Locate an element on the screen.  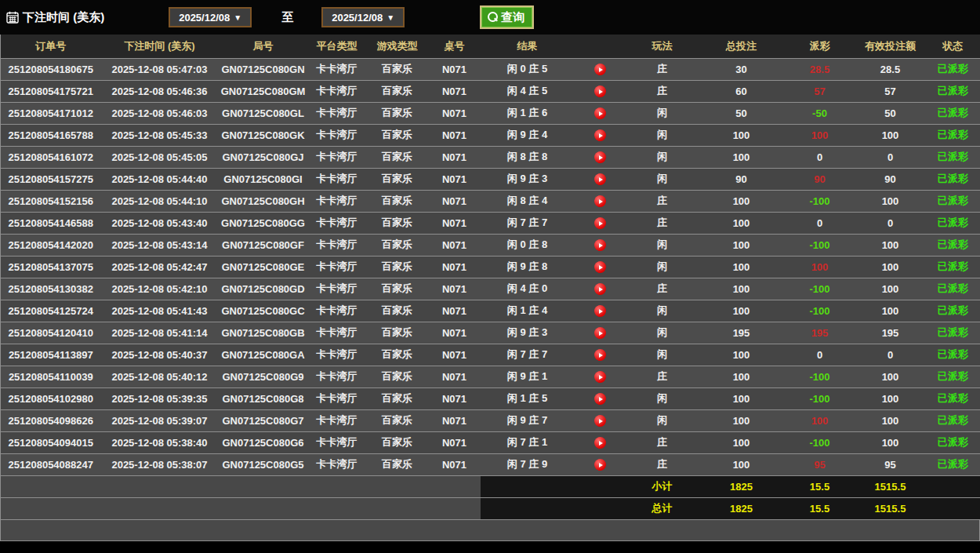
date-to-select: 2025/12/08 ▼ is located at coordinates (363, 17).